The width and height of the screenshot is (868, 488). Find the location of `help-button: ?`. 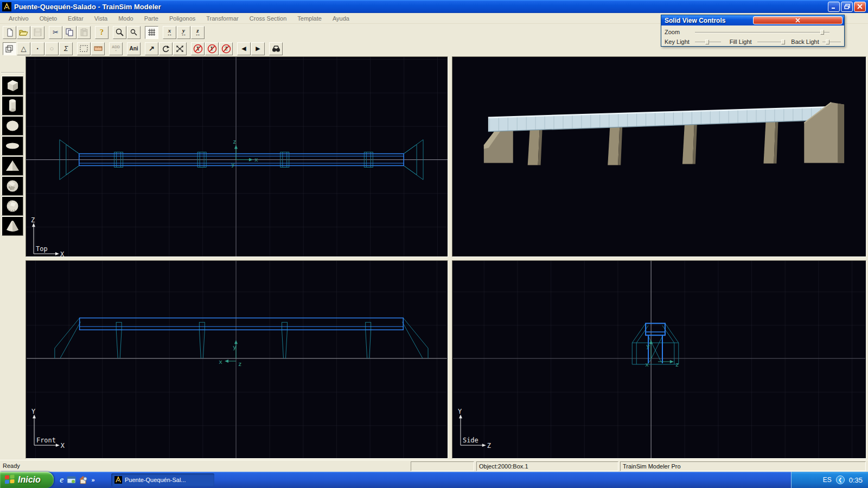

help-button: ? is located at coordinates (102, 33).